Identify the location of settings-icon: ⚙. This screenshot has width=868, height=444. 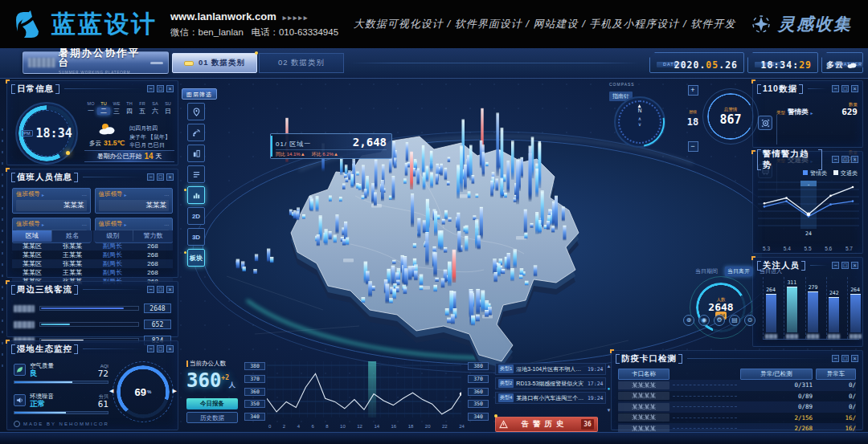
(719, 320).